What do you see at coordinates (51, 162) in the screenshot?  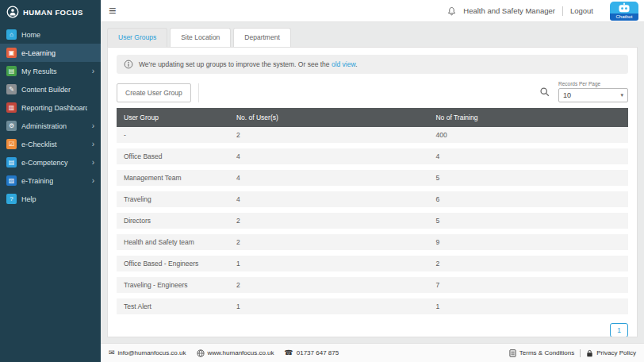 I see `sidebar-item: ▤ e-Competency ›` at bounding box center [51, 162].